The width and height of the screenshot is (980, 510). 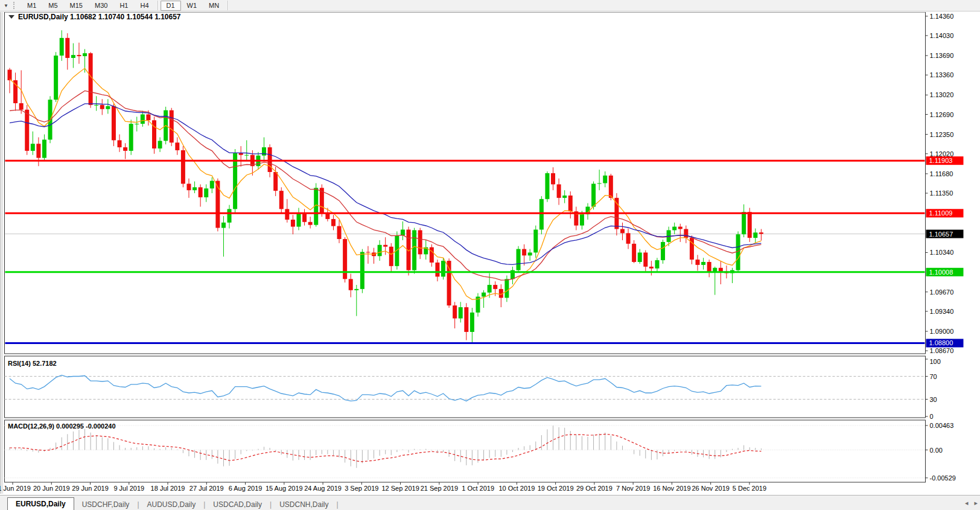 I want to click on toolbar-separator, so click(x=158, y=5).